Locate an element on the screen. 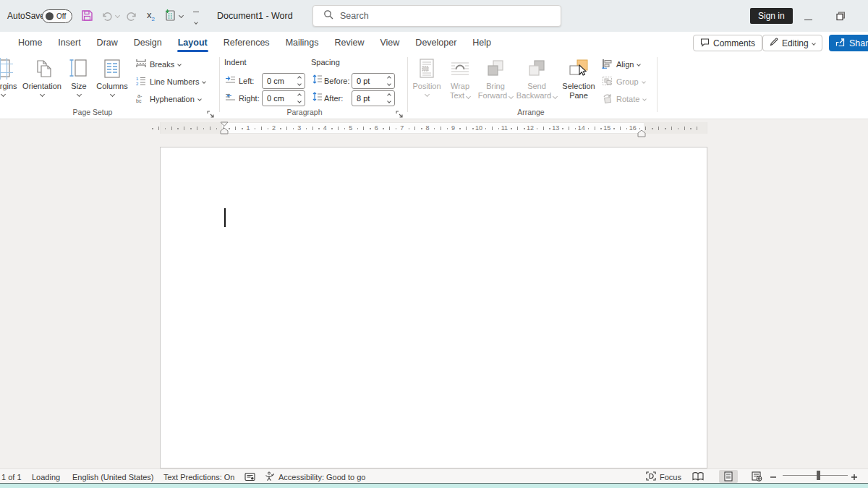  text-cursor is located at coordinates (225, 218).